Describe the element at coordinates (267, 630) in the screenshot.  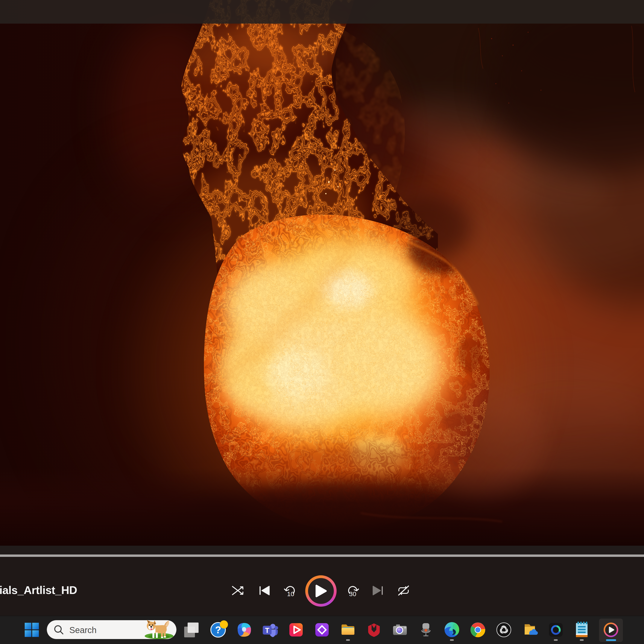
I see `svg-text: T` at that location.